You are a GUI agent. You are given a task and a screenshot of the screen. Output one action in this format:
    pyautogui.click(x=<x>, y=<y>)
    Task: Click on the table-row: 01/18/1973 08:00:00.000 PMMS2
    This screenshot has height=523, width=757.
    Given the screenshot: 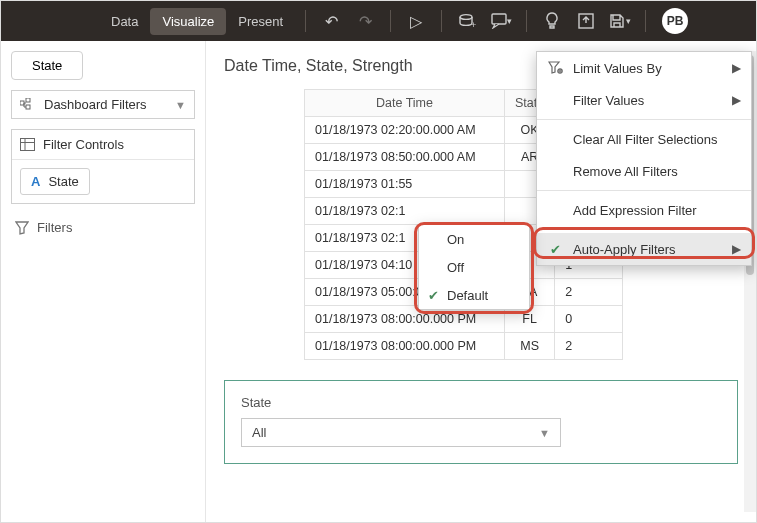 What is the action you would take?
    pyautogui.click(x=464, y=346)
    